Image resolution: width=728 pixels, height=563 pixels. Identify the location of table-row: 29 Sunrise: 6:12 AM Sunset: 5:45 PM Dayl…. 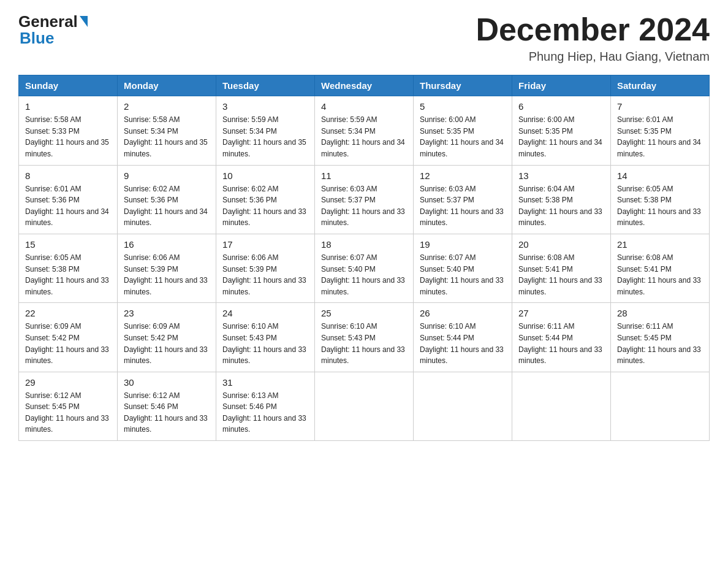
(69, 406).